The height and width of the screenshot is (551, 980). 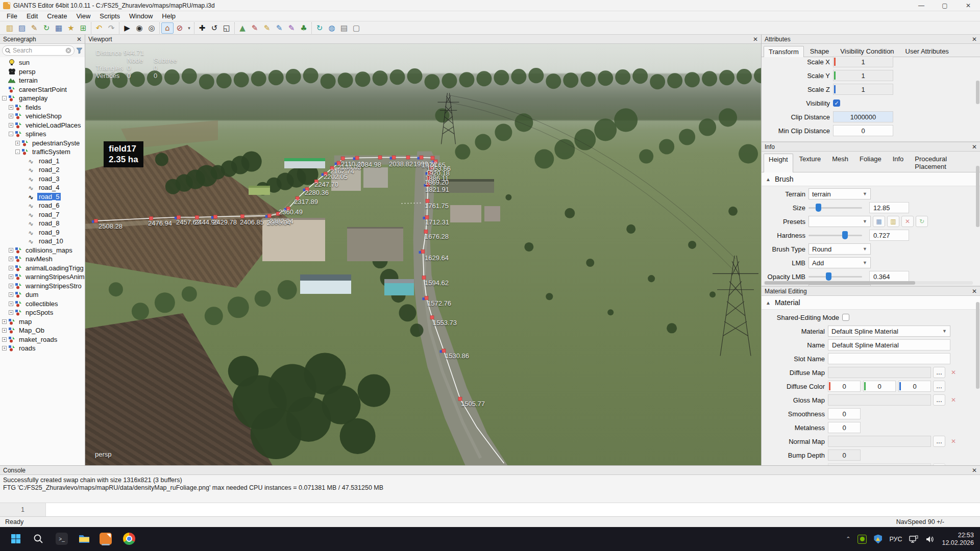 I want to click on scenegraph-item-road_1: ∿road_1, so click(x=42, y=161).